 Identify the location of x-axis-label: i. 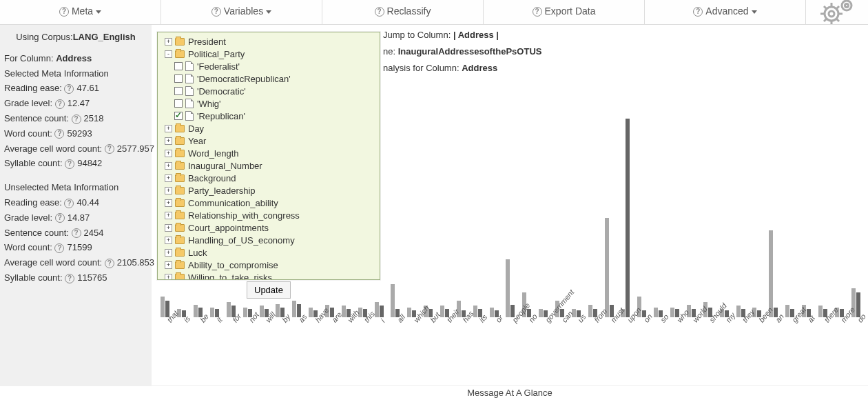
(379, 338).